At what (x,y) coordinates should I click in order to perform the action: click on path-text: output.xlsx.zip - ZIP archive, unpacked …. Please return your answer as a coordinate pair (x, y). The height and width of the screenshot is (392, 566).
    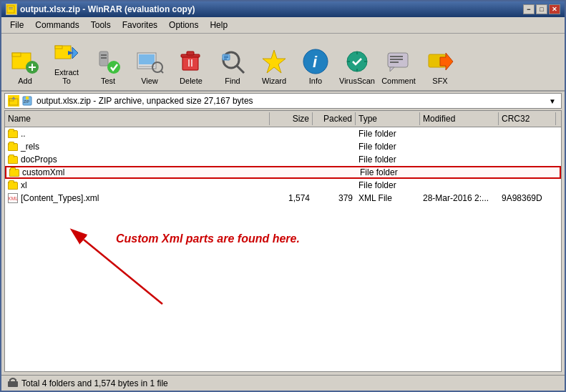
    Looking at the image, I should click on (291, 101).